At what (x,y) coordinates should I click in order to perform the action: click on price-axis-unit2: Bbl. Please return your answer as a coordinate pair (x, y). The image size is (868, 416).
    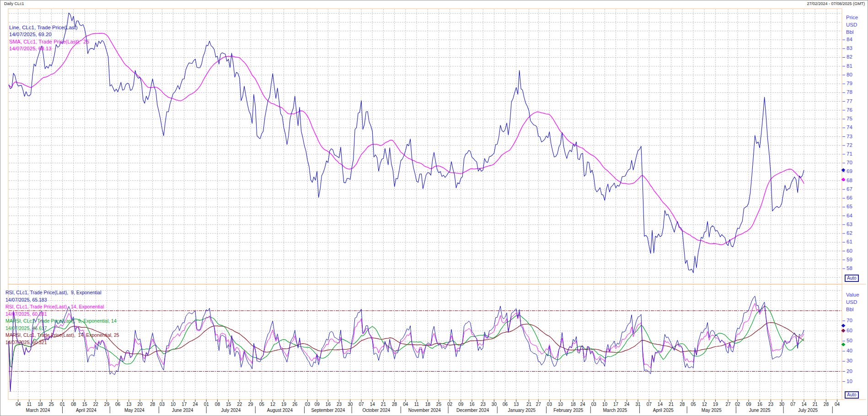
    Looking at the image, I should click on (850, 32).